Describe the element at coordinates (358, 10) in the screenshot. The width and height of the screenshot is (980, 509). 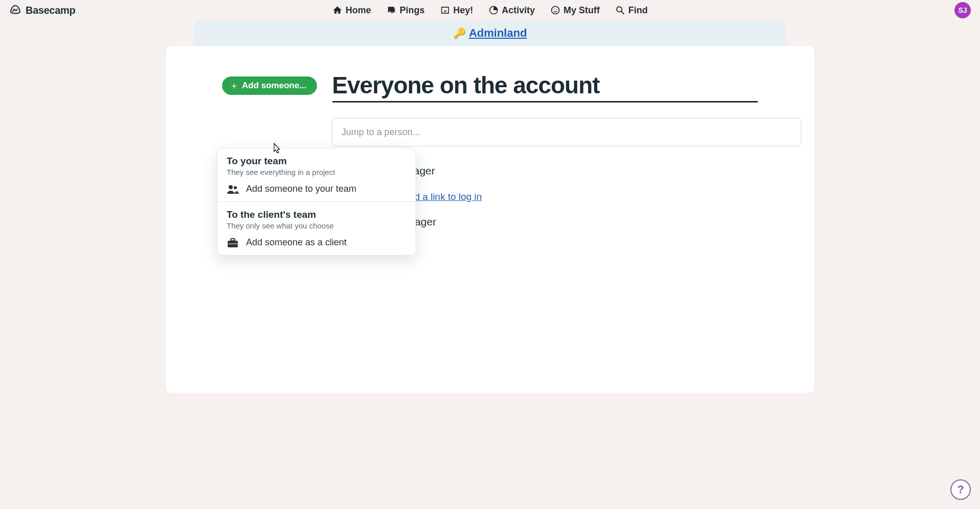
I see `nav-home-label: Home` at that location.